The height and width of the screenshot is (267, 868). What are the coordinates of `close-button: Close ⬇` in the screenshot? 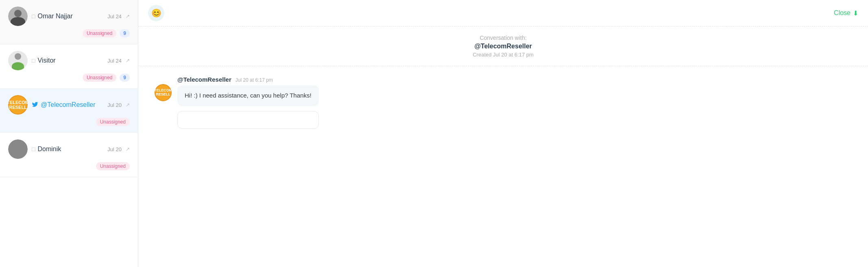 It's located at (846, 13).